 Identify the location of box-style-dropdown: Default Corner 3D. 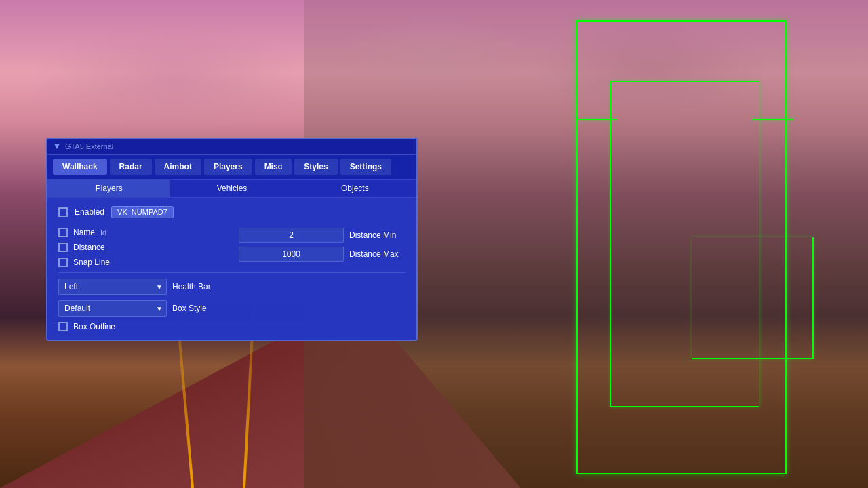
(113, 308).